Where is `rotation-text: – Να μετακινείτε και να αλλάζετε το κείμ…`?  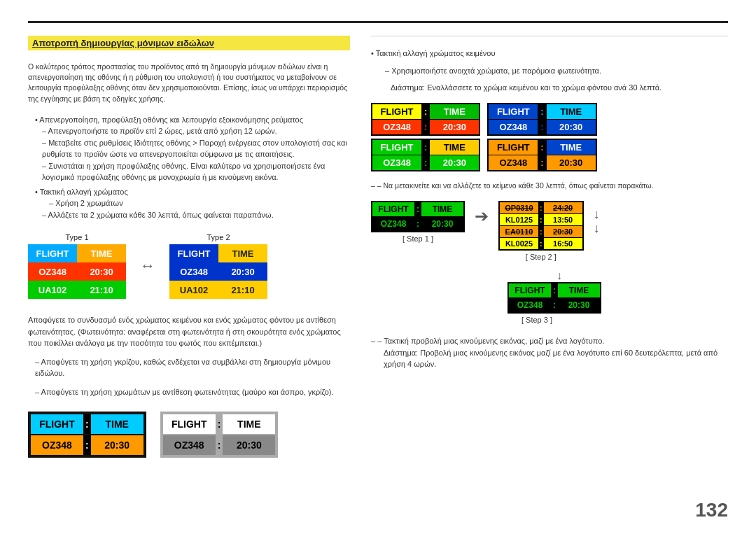
rotation-text: – Να μετακινείτε και να αλλάζετε το κείμ… is located at coordinates (550, 186).